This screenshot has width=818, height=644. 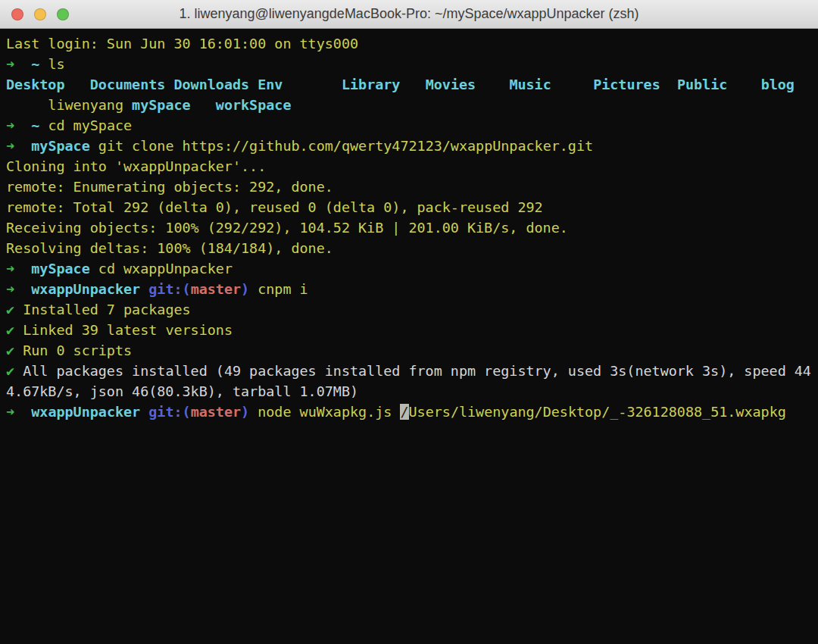 What do you see at coordinates (279, 289) in the screenshot?
I see `terminal-text-segment: cnpm i` at bounding box center [279, 289].